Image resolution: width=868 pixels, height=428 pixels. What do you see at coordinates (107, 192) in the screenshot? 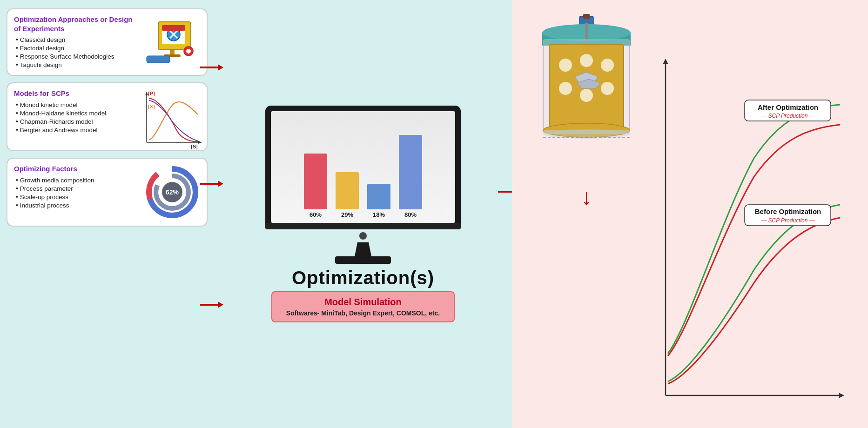
I see `card-optimizing-factors: Optimizing Factors Growth media composit…` at bounding box center [107, 192].